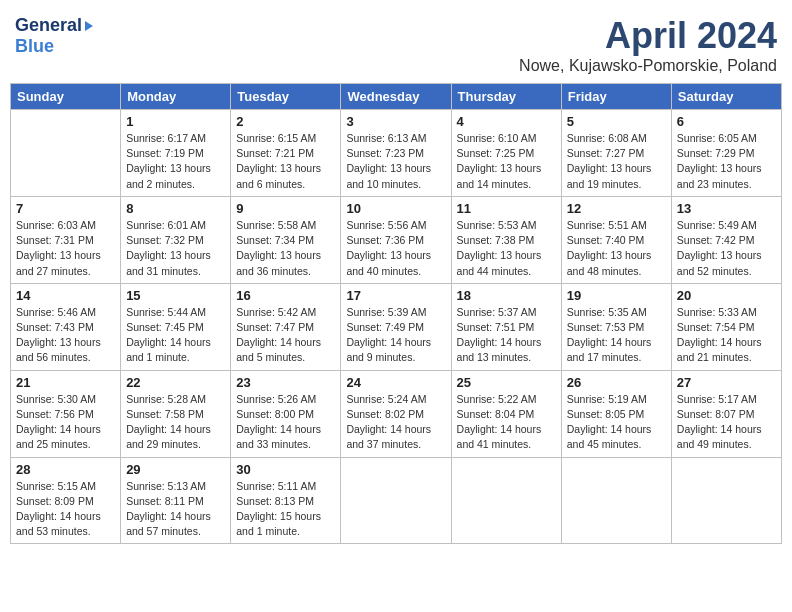  What do you see at coordinates (176, 382) in the screenshot?
I see `day-number: 22` at bounding box center [176, 382].